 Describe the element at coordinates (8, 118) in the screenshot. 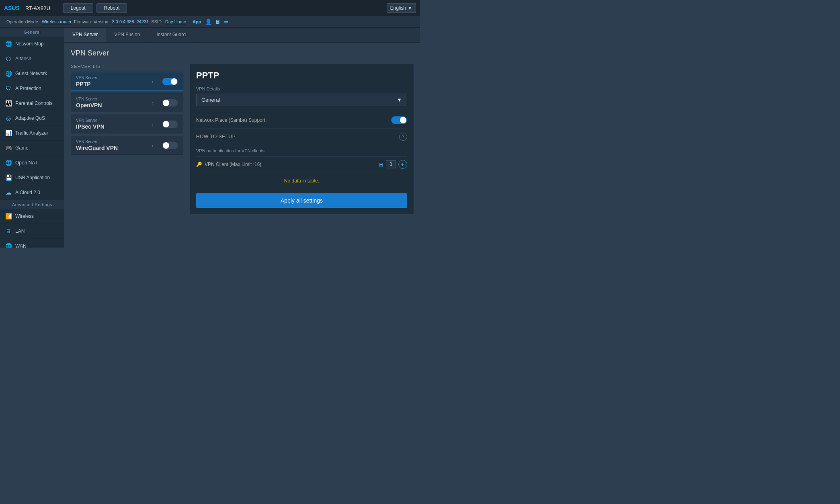

I see `adaptive-qos-icon: ◎` at that location.